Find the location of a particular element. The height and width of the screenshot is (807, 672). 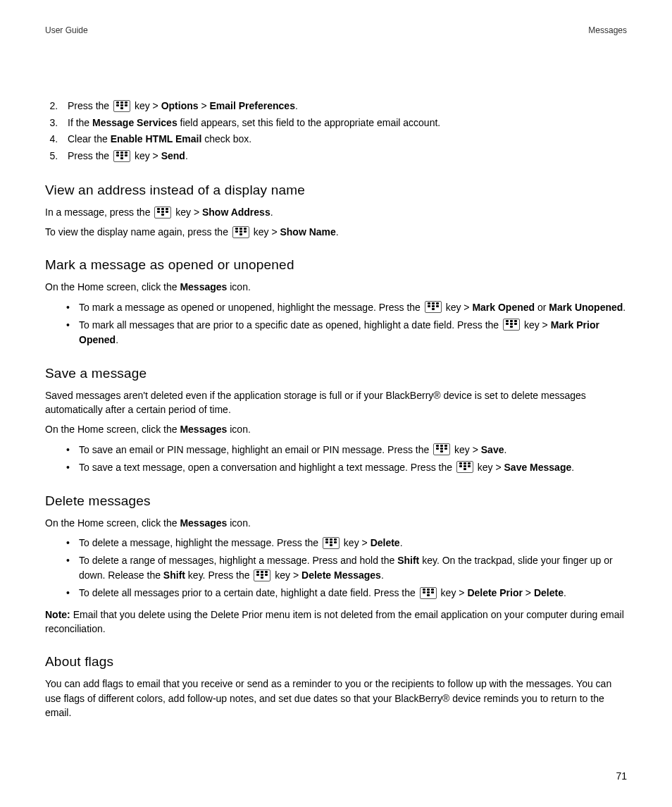

section-heading-flags: About flags is located at coordinates (336, 662).